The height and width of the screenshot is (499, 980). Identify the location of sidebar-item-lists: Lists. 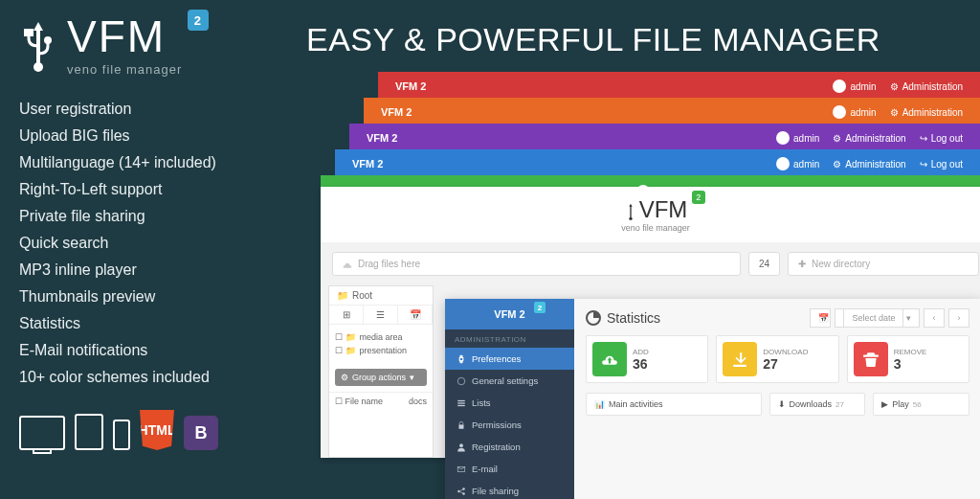
(509, 402).